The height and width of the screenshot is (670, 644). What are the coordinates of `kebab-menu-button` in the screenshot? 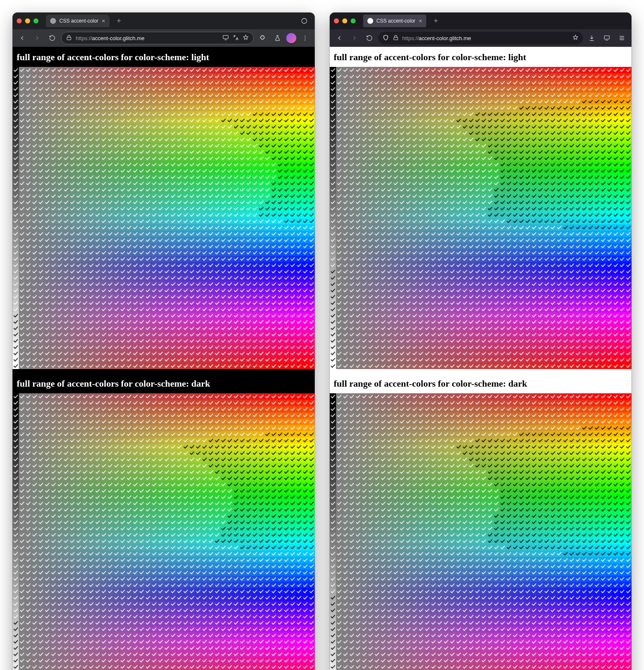 It's located at (305, 38).